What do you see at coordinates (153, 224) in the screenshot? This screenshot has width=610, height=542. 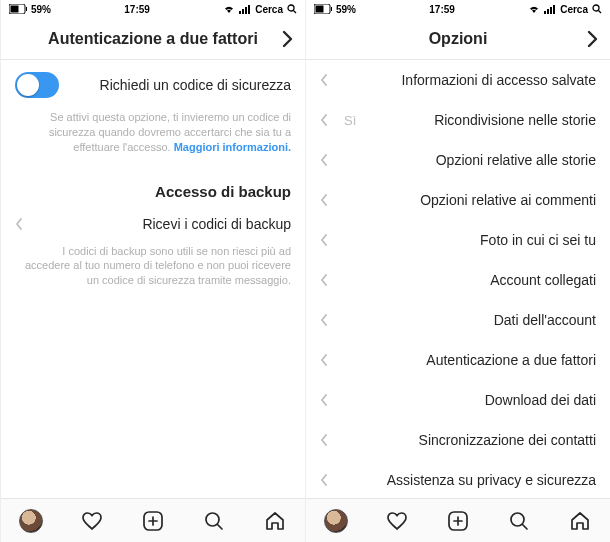 I see `row-backup-codes: Ricevi i codici di backup` at bounding box center [153, 224].